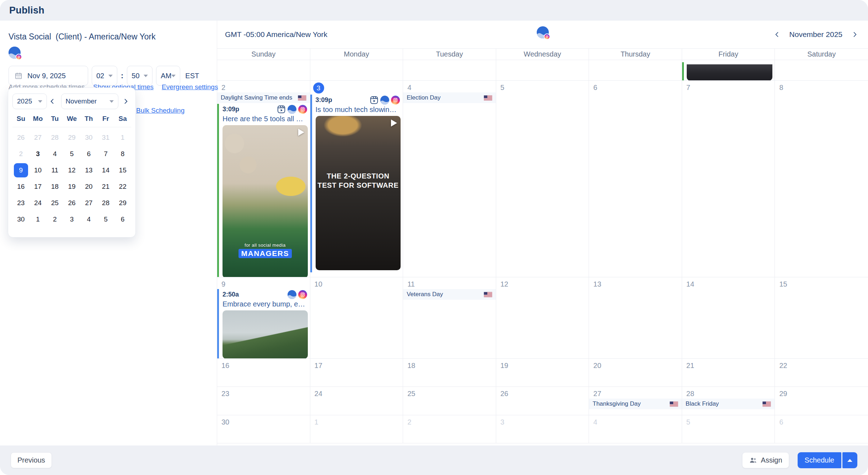 The width and height of the screenshot is (868, 475). What do you see at coordinates (190, 87) in the screenshot?
I see `evergreen-settings-link: Evergreen settings` at bounding box center [190, 87].